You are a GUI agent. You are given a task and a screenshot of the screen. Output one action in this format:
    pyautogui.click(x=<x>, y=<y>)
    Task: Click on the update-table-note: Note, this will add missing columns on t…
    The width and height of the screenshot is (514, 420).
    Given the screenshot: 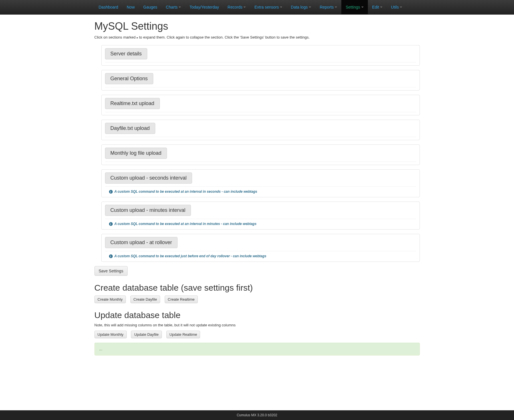 What is the action you would take?
    pyautogui.click(x=257, y=325)
    